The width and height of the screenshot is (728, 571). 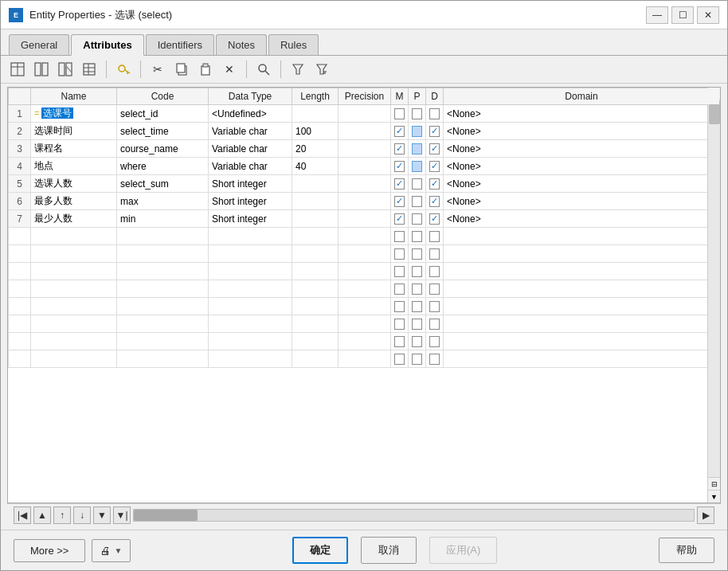 I want to click on tab-identifiers: Identifiers, so click(x=180, y=45).